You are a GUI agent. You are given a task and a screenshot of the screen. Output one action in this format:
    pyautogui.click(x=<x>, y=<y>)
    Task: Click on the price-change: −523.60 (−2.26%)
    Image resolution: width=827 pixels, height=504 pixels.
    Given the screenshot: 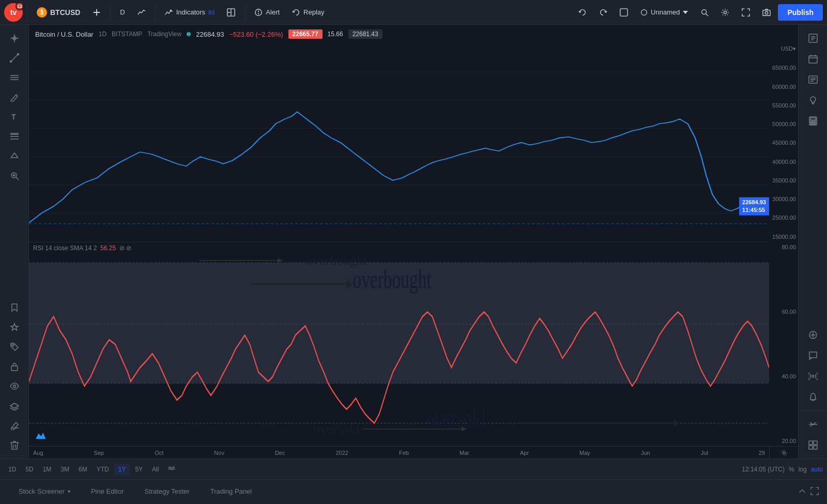 What is the action you would take?
    pyautogui.click(x=256, y=34)
    